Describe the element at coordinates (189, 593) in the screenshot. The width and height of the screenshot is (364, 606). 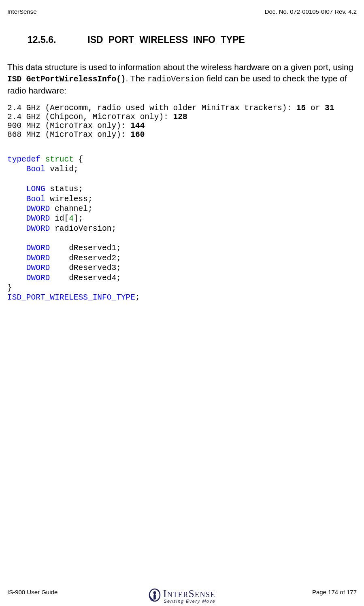
I see `logo-main-text: InterSense` at that location.